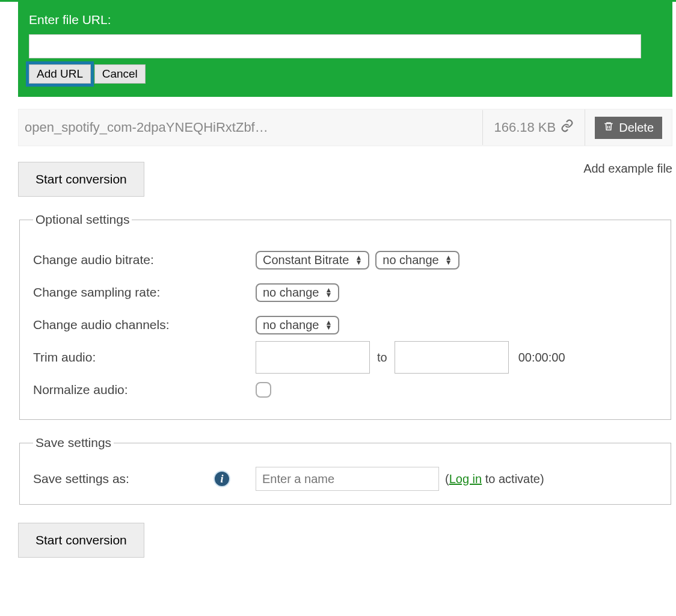  Describe the element at coordinates (73, 443) in the screenshot. I see `save-settings-legend: Save settings` at that location.